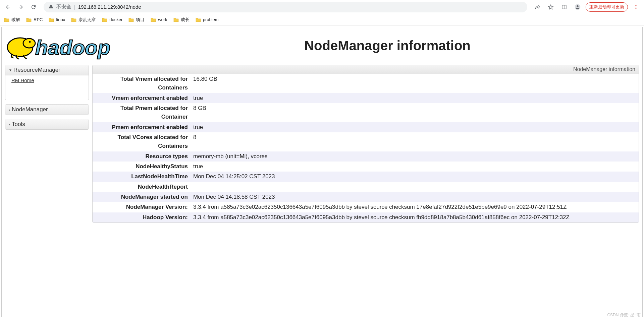 This screenshot has width=644, height=320. What do you see at coordinates (185, 20) in the screenshot?
I see `bookmark-label: 成长` at bounding box center [185, 20].